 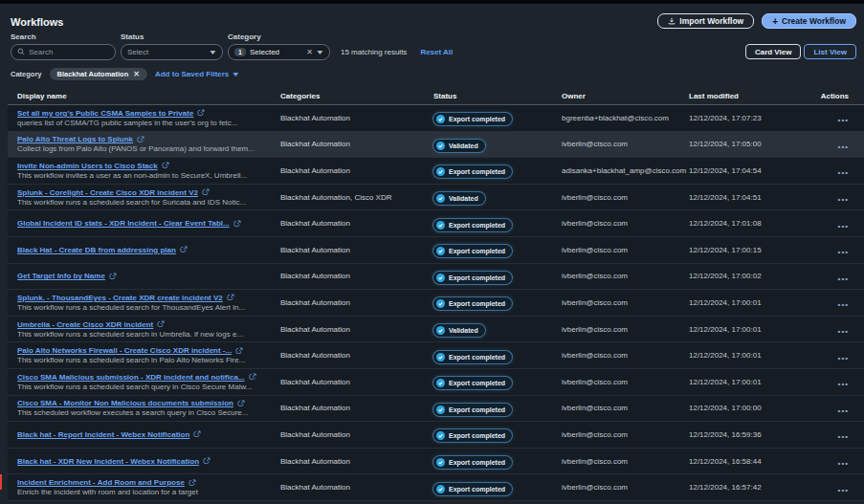 I want to click on download-icon, so click(x=672, y=21).